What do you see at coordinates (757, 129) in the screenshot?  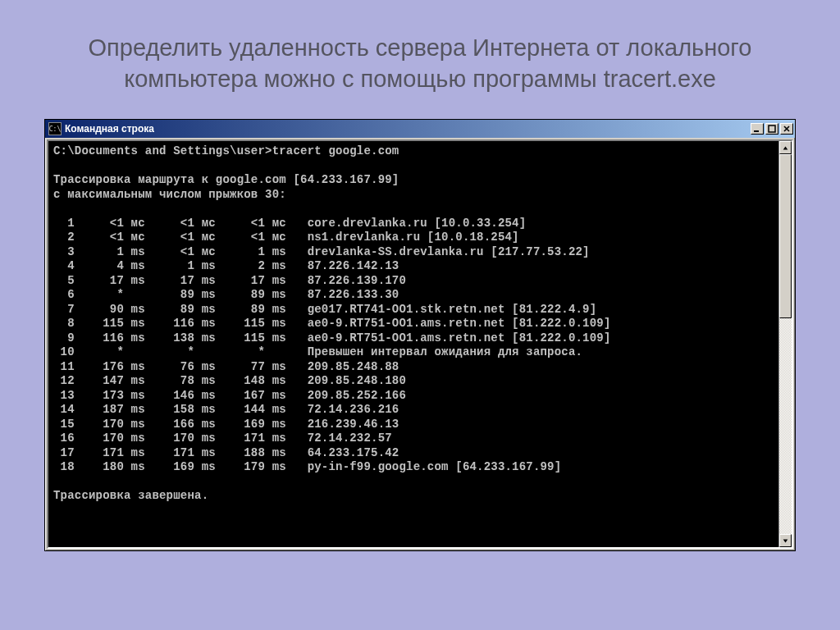 I see `minimize-button` at bounding box center [757, 129].